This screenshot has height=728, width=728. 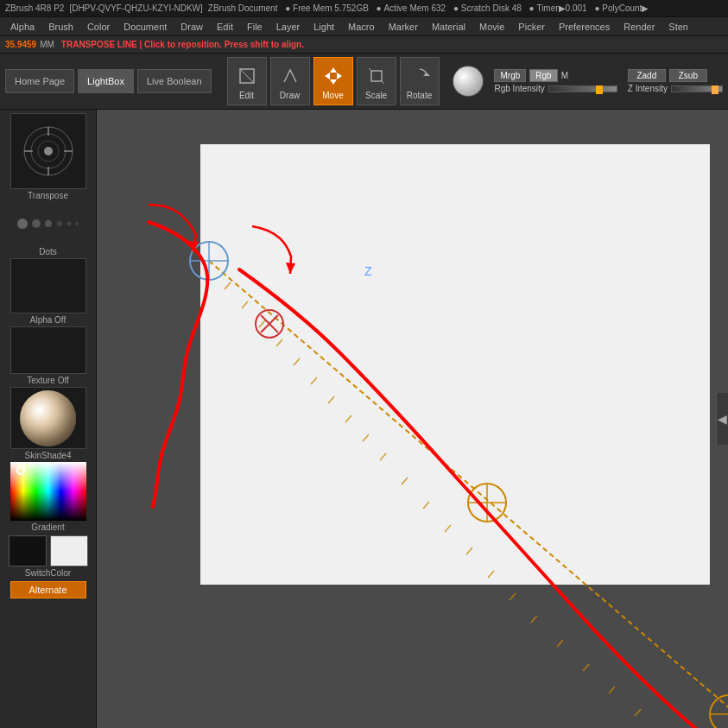 What do you see at coordinates (555, 76) in the screenshot?
I see `rgb-top-row: Mrgb Rgb M` at bounding box center [555, 76].